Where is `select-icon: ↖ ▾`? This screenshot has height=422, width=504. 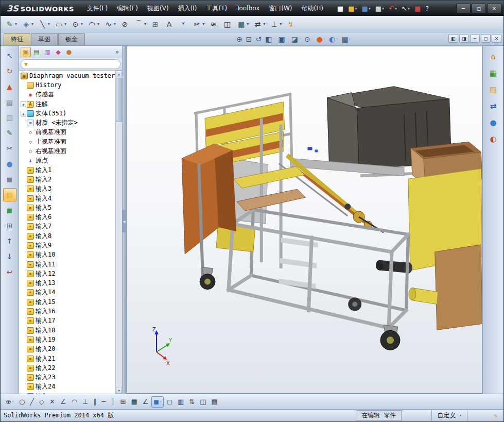 select-icon: ↖ ▾ is located at coordinates (406, 8).